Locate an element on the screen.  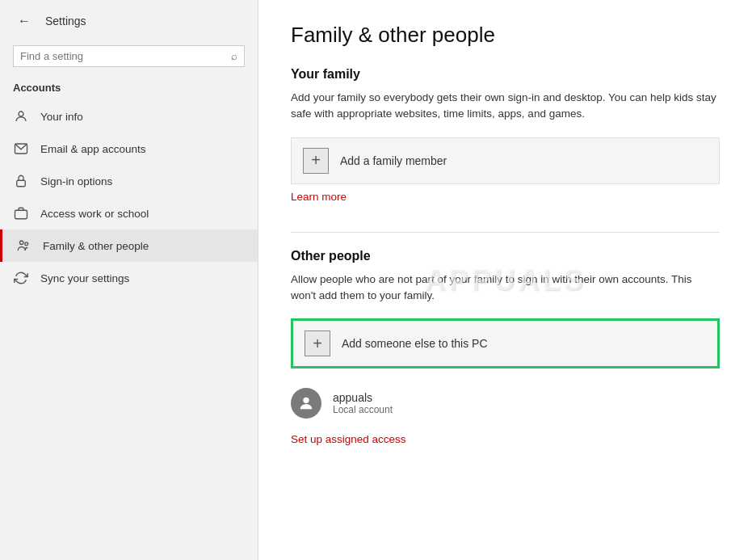
sign-in-label: Sign-in options is located at coordinates (76, 181).